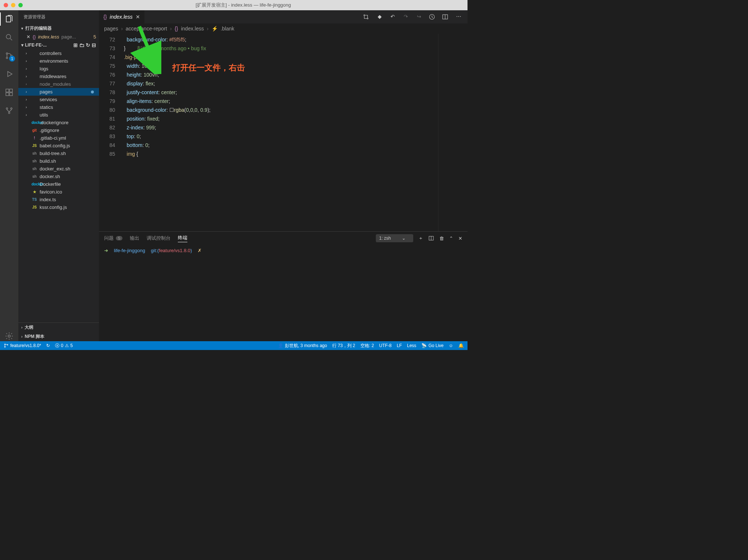 The image size is (748, 560). What do you see at coordinates (59, 84) in the screenshot?
I see `folder-item: ›node_modules` at bounding box center [59, 84].